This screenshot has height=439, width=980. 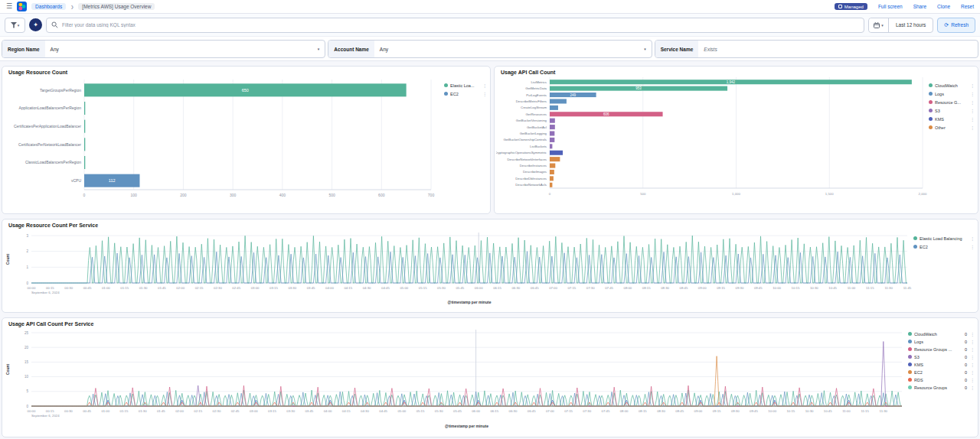 What do you see at coordinates (15, 25) in the screenshot?
I see `saved-query-menu-button: ▾` at bounding box center [15, 25].